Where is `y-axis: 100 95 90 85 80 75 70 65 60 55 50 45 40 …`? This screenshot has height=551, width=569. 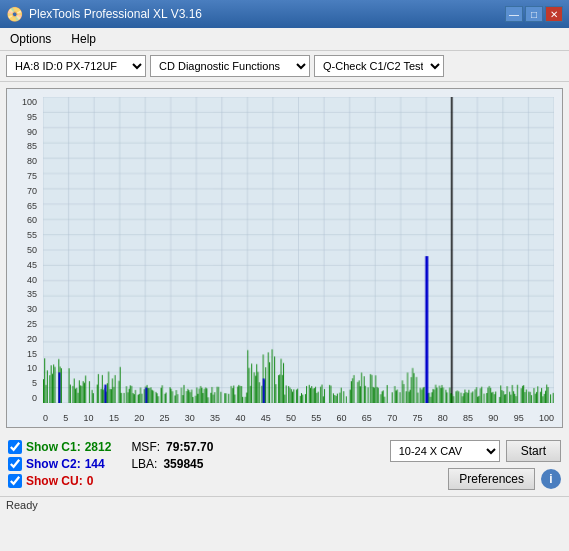 y-axis: 100 95 90 85 80 75 70 65 60 55 50 45 40 … is located at coordinates (24, 250).